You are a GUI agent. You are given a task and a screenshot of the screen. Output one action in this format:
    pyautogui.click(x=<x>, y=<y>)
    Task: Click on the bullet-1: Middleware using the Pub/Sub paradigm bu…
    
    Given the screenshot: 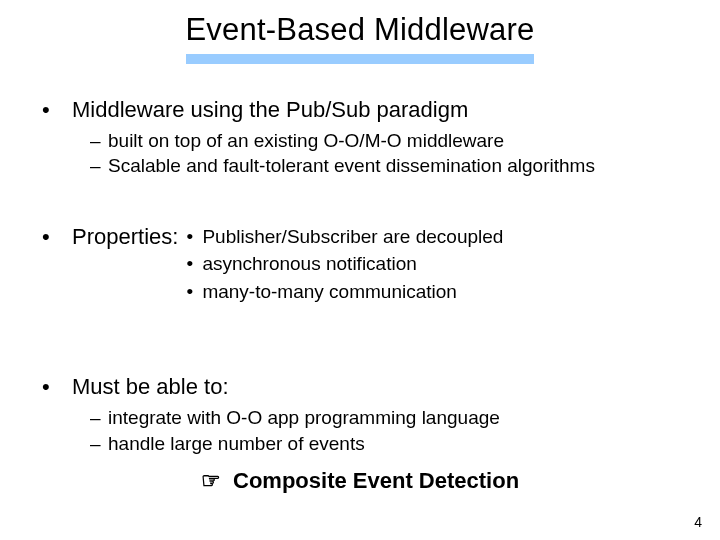 What is the action you would take?
    pyautogui.click(x=361, y=138)
    